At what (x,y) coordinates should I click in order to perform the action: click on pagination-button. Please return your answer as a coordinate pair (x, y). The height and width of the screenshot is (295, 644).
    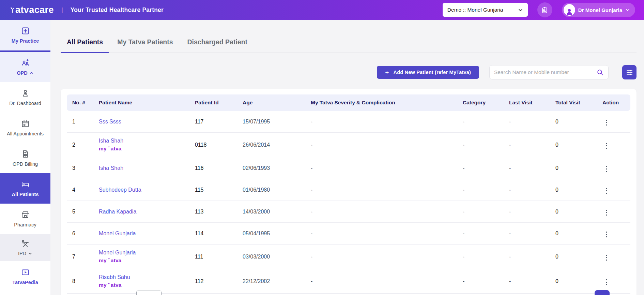
    Looking at the image, I should click on (602, 293).